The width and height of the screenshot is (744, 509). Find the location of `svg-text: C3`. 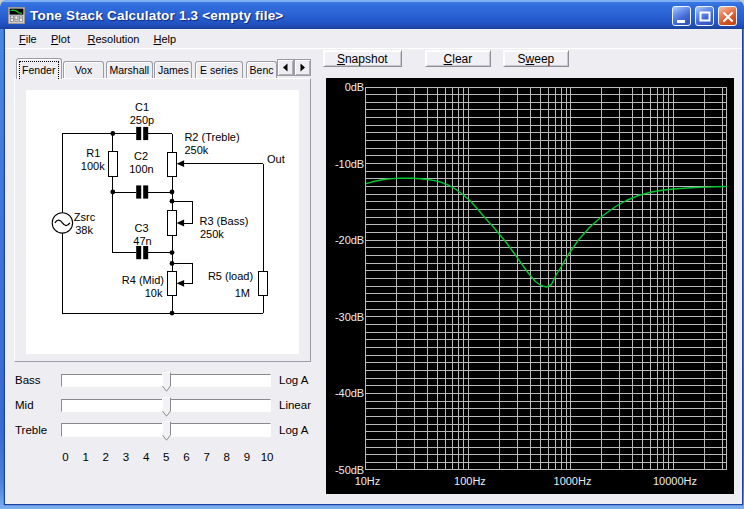

svg-text: C3 is located at coordinates (141, 227).